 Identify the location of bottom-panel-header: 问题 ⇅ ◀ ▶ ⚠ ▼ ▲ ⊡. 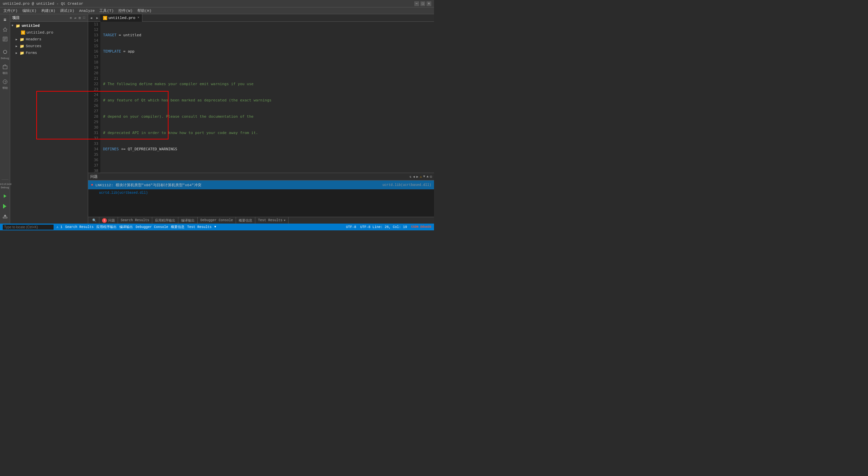
(261, 177).